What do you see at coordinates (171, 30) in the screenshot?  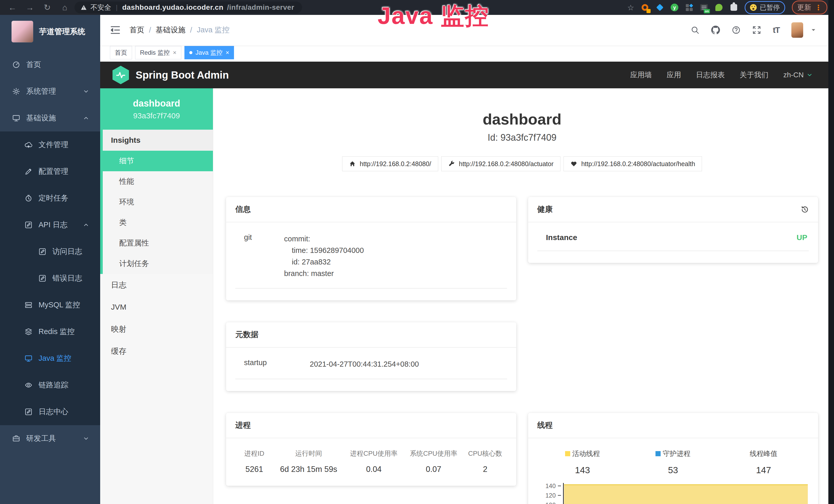 I see `breadcrumb-item: 基础设施` at bounding box center [171, 30].